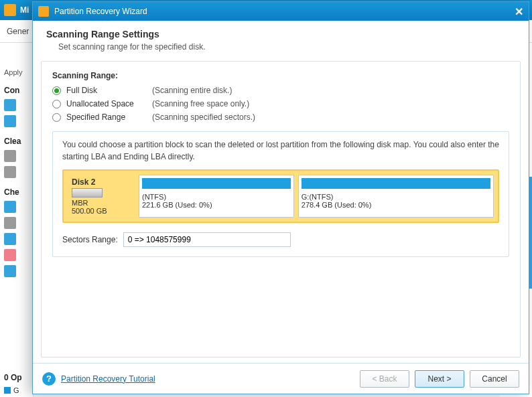 The image size is (532, 397). What do you see at coordinates (10, 239) in the screenshot?
I see `chart-icon` at bounding box center [10, 239].